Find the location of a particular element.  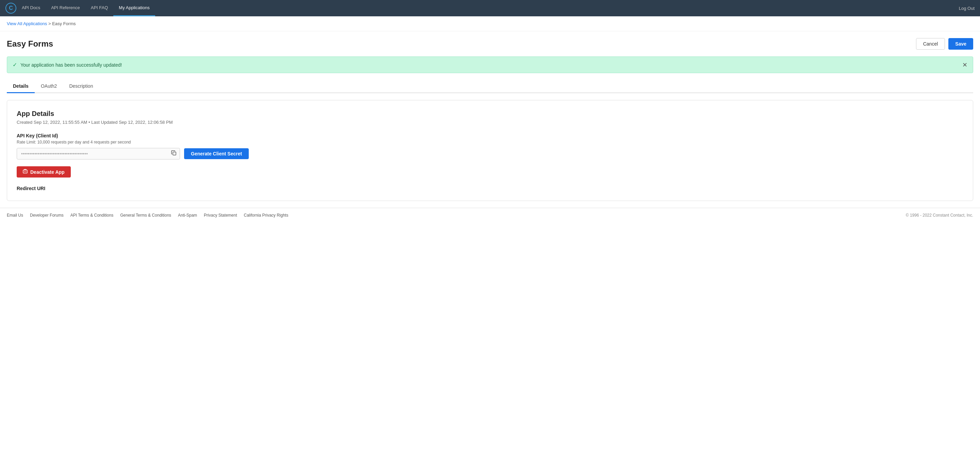

footer-california-privacy: California Privacy Rights is located at coordinates (266, 215).